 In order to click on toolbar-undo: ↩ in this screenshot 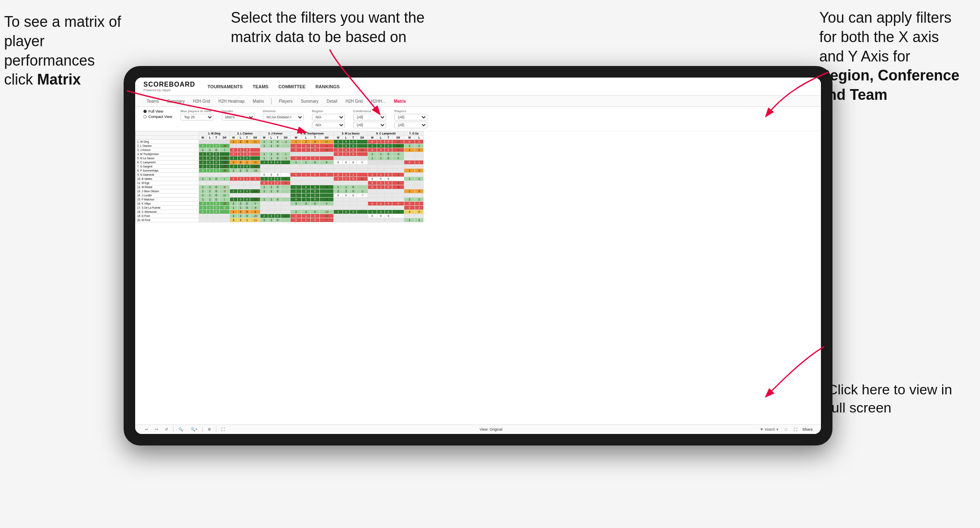, I will do `click(147, 429)`.